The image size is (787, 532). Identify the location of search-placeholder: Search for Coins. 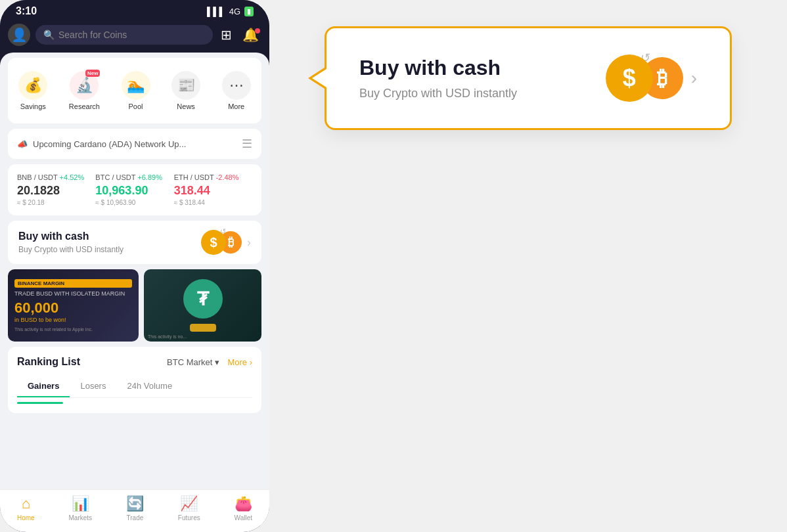
(93, 35).